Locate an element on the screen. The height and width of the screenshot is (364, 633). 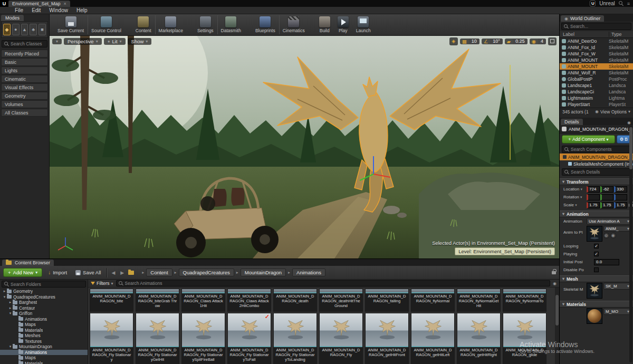
asset-tile: ✓ ANIM_MOUNTAIN_DRAGON_Fly StationaryToF… is located at coordinates (249, 339).